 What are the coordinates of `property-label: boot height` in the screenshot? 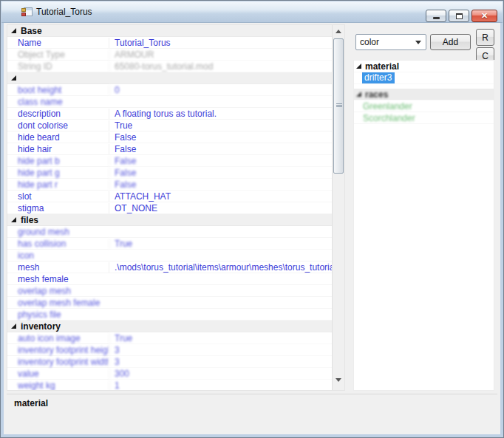 It's located at (58, 90).